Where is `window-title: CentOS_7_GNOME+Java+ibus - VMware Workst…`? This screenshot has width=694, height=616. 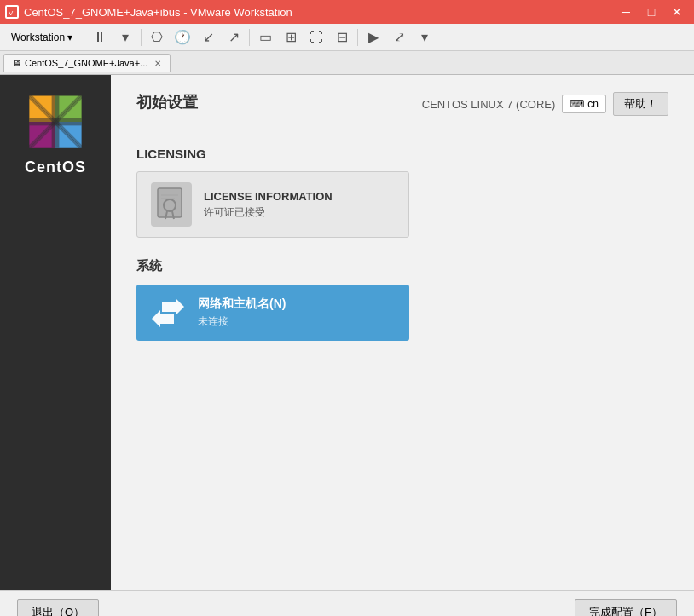
window-title: CentOS_7_GNOME+Java+ibus - VMware Workst… is located at coordinates (159, 12).